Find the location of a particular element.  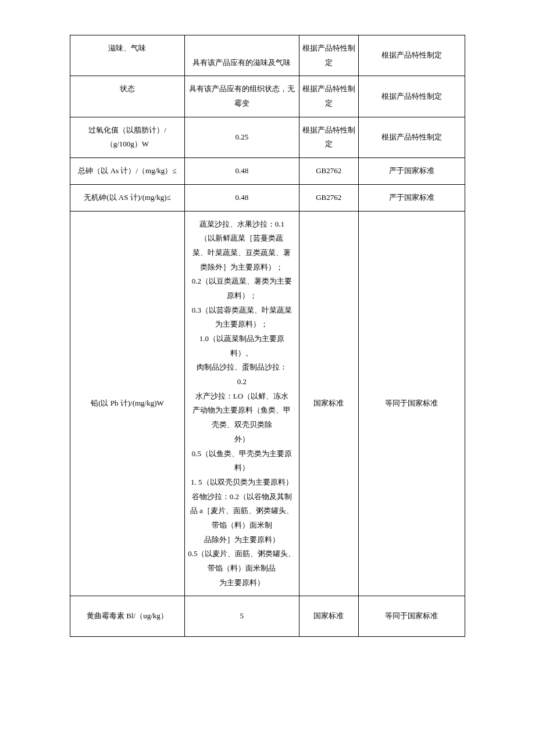

cell-value: 具有该产品应有的组织状态，无霉变 is located at coordinates (242, 96).